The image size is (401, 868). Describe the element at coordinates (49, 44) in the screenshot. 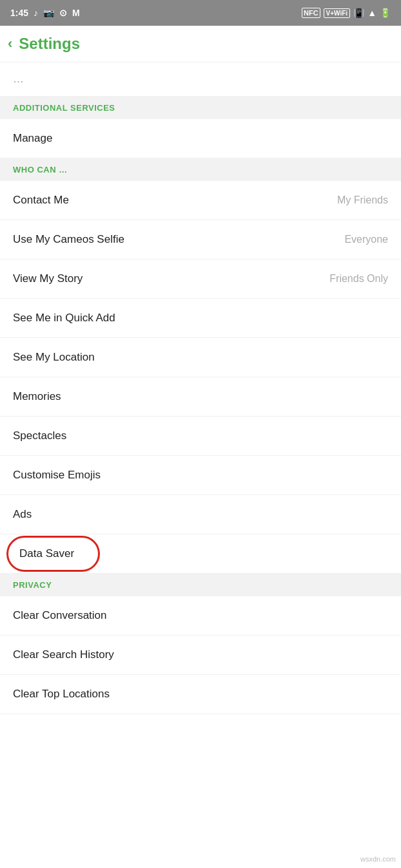

I see `page-title: Settings` at that location.